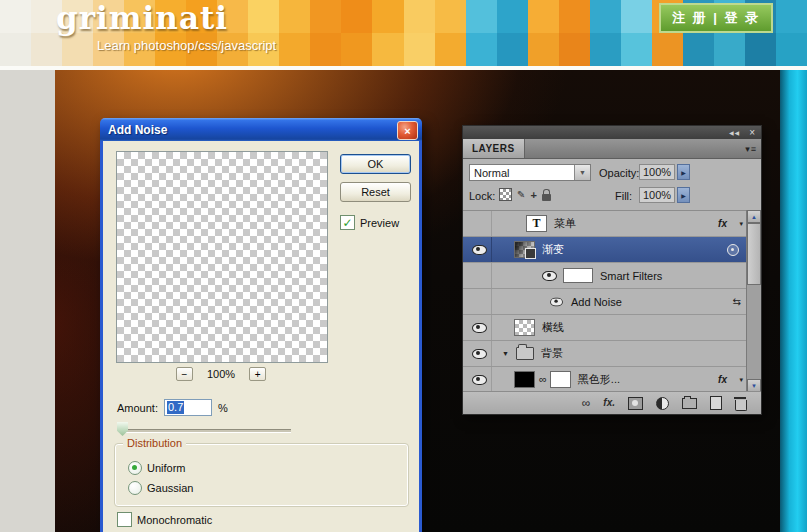 The width and height of the screenshot is (807, 532). I want to click on group-name: 背景, so click(552, 354).